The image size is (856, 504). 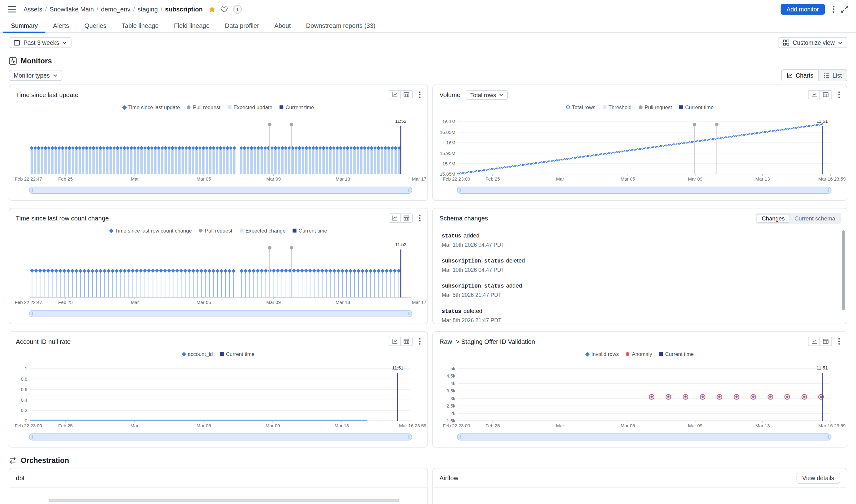 I want to click on grid-icon, so click(x=786, y=43).